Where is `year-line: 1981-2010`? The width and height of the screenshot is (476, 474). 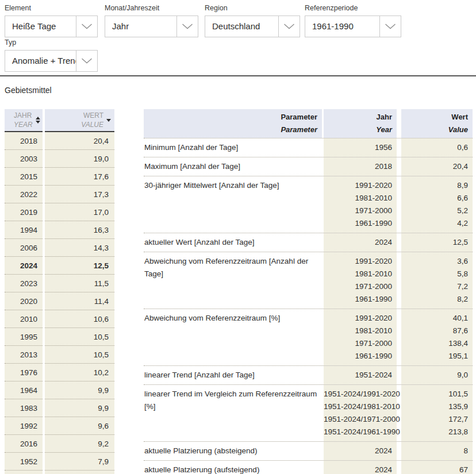
year-line: 1981-2010 is located at coordinates (358, 331).